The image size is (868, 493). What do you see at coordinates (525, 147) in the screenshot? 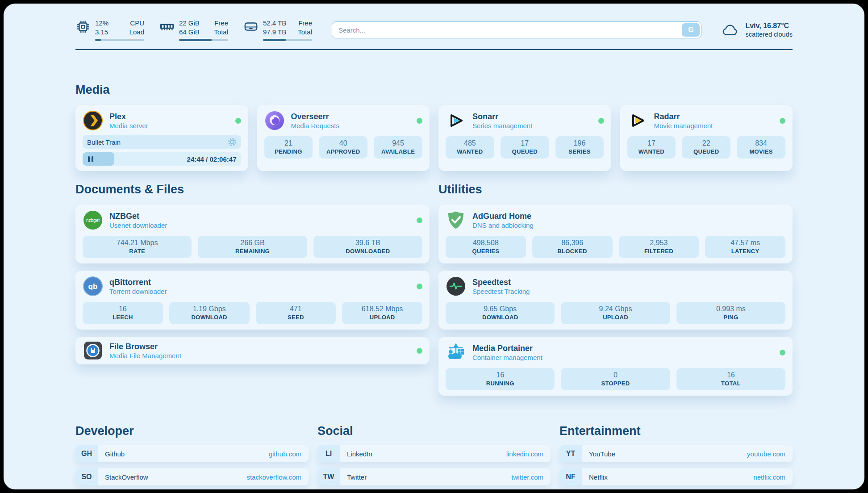
I see `stat-queued: 17 QUEUED` at bounding box center [525, 147].